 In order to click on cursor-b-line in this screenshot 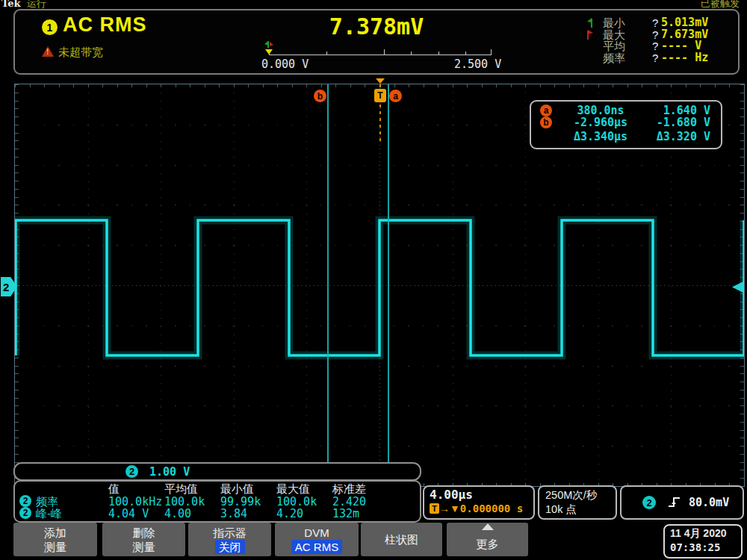, I will do `click(328, 274)`.